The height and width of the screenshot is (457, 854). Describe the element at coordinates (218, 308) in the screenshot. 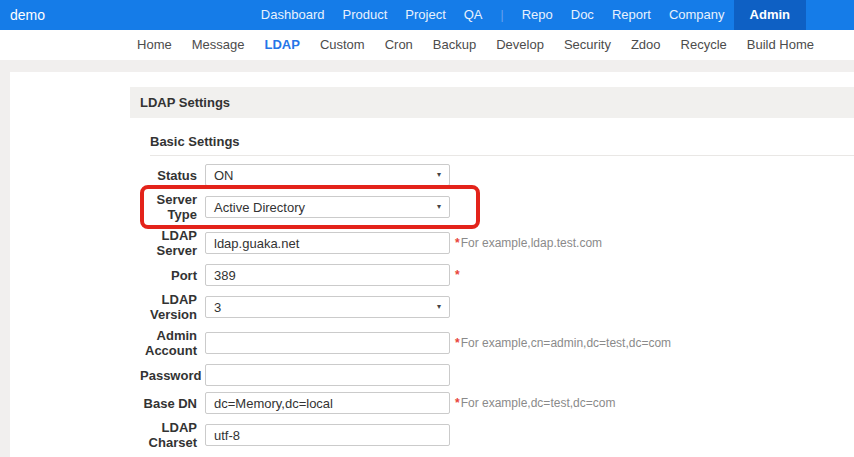

I see `ldap-version-select-value: 3` at that location.